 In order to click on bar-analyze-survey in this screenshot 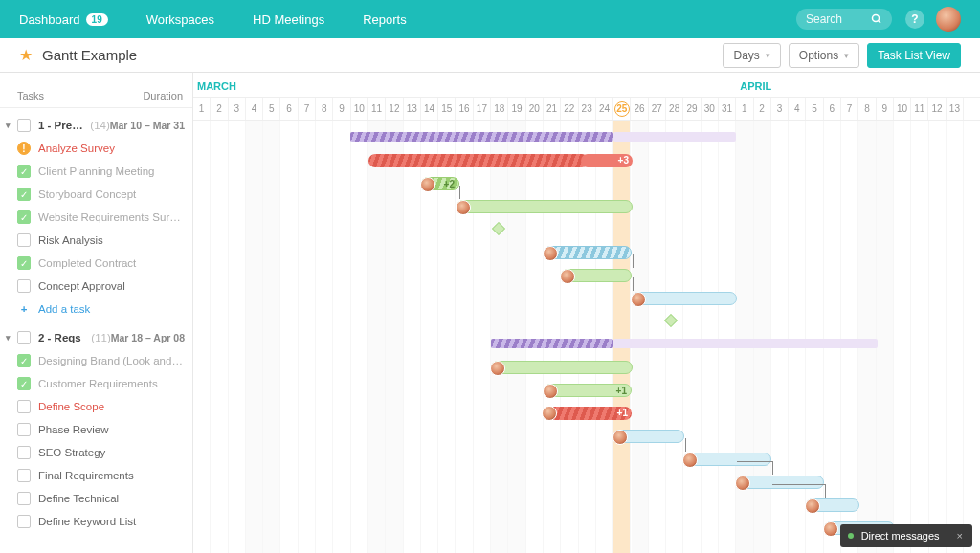, I will do `click(479, 161)`.